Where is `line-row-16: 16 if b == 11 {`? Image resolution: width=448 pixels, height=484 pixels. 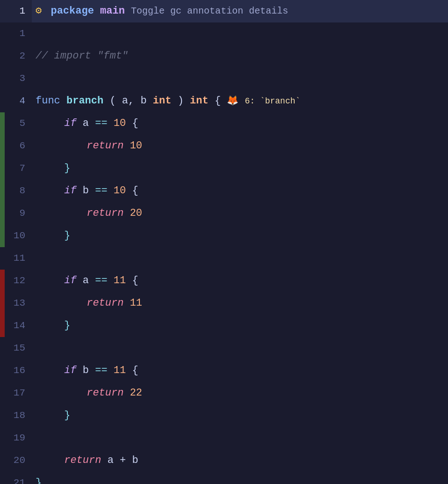
line-row-16: 16 if b == 11 { is located at coordinates (224, 371).